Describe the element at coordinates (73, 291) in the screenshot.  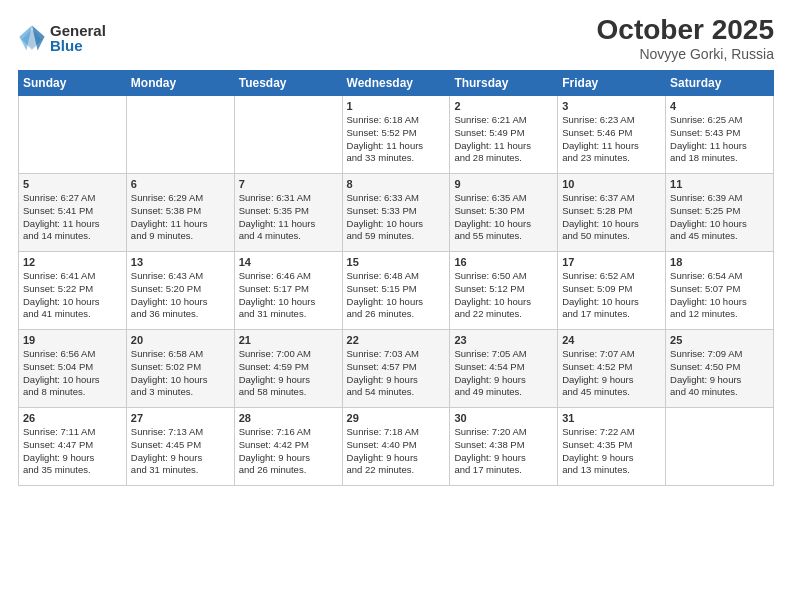
I see `day-cell: 12Sunrise: 6:41 AM Sunset: 5:22 PM Dayli…` at that location.